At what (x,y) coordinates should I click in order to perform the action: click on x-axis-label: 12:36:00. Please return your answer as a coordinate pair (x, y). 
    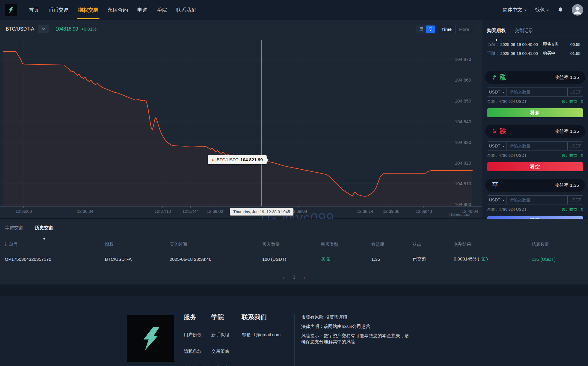
    Looking at the image, I should click on (24, 211).